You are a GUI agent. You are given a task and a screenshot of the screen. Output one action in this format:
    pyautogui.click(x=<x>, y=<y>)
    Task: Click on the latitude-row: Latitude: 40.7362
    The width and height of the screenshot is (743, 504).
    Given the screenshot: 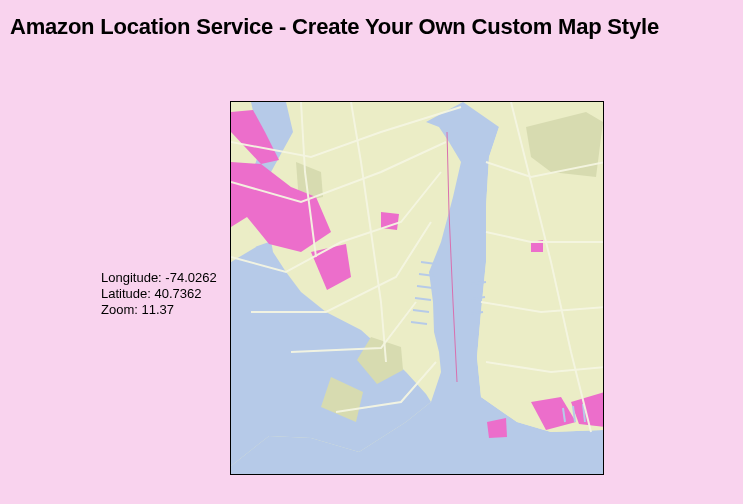 What is the action you would take?
    pyautogui.click(x=159, y=294)
    